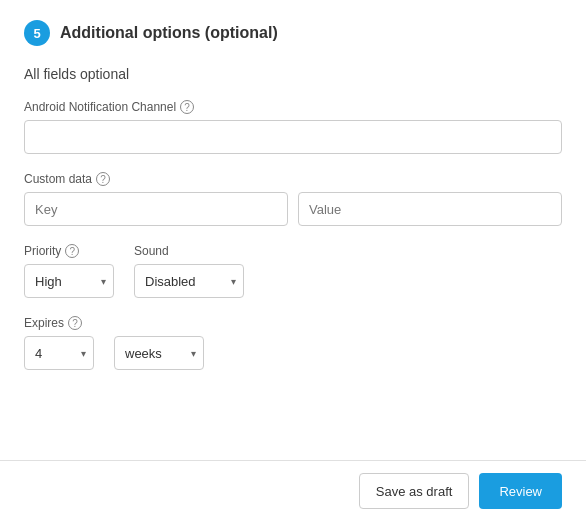 The height and width of the screenshot is (521, 586). What do you see at coordinates (59, 353) in the screenshot?
I see `expires-number-wrapper: 1 2 3 4 5 6 7 8 ▾` at bounding box center [59, 353].